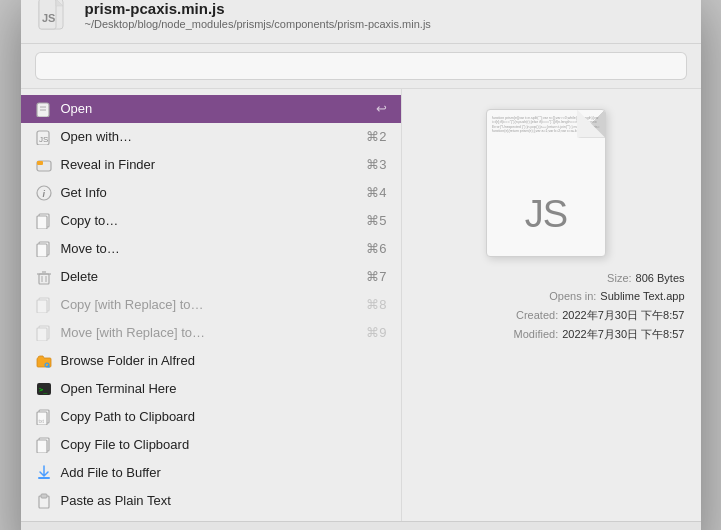  Describe the element at coordinates (376, 332) in the screenshot. I see `menu-item-shortcut: ⌘9` at that location.